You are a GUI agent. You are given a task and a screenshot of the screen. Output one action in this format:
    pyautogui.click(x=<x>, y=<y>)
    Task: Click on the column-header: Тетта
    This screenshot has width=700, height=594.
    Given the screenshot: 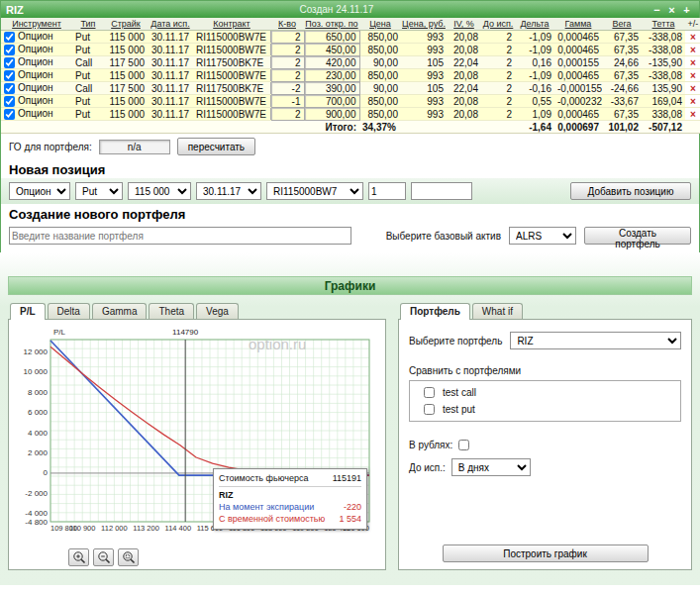 What is the action you would take?
    pyautogui.click(x=663, y=24)
    